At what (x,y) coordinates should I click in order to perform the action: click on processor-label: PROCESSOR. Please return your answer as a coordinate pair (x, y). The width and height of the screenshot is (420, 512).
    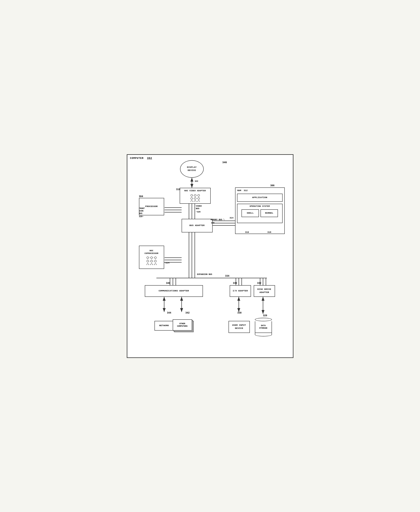
    Looking at the image, I should click on (151, 207).